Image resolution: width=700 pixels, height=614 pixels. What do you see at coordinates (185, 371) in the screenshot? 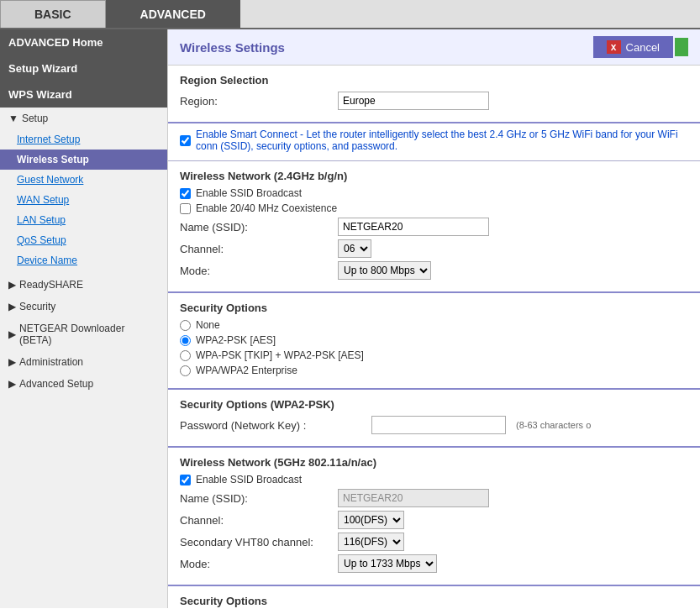
I see `security-enterprise-radio` at bounding box center [185, 371].